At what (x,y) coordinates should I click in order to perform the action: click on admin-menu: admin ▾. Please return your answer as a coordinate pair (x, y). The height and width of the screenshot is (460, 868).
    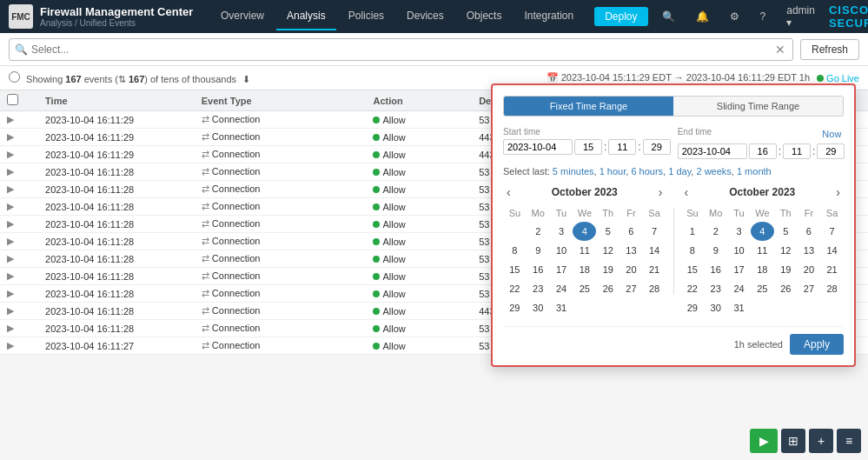
    Looking at the image, I should click on (801, 17).